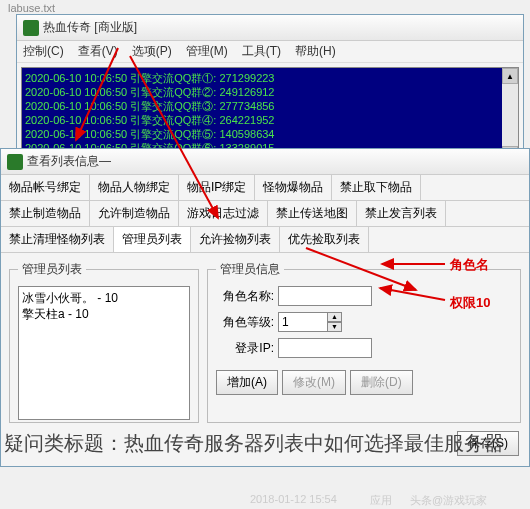  What do you see at coordinates (217, 188) in the screenshot?
I see `tab-item-bind-ip: 物品IP绑定` at bounding box center [217, 188].